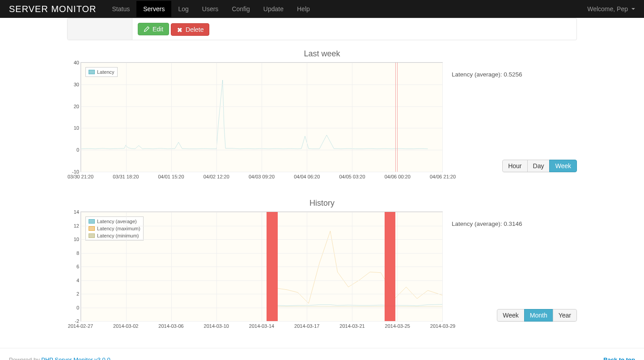  What do you see at coordinates (100, 29) in the screenshot?
I see `well-left-spacer` at bounding box center [100, 29].